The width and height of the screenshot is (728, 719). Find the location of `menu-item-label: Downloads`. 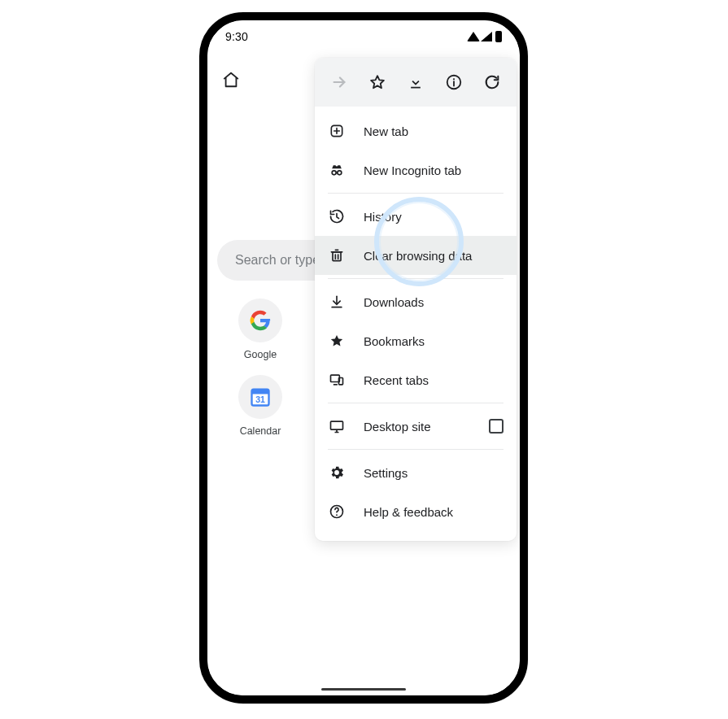

menu-item-label: Downloads is located at coordinates (394, 303).